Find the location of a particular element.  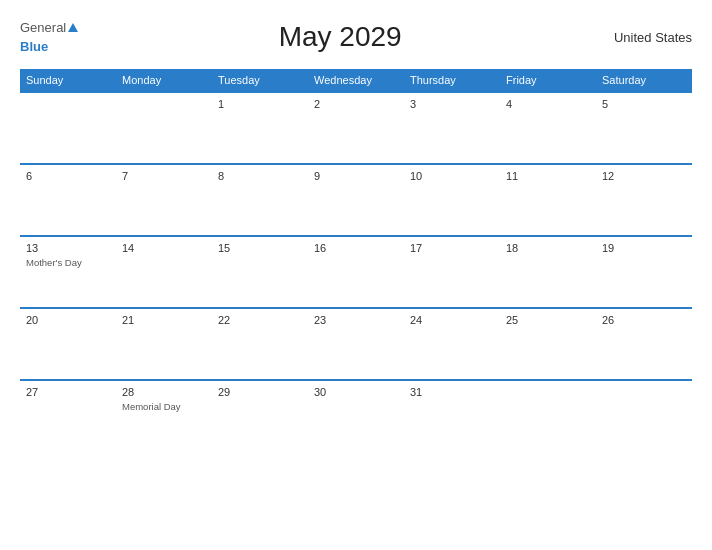

day-cell: 23 is located at coordinates (356, 344).